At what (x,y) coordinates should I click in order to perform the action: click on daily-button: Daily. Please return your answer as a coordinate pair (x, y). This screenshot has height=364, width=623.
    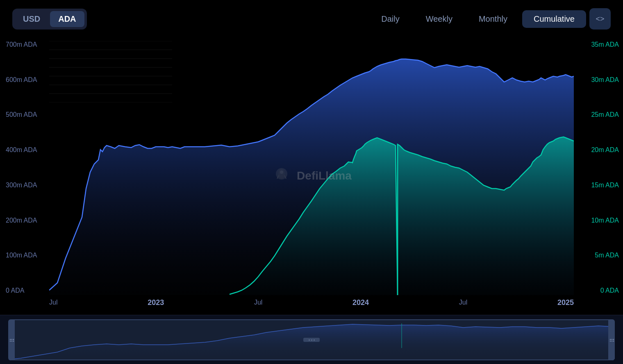
    Looking at the image, I should click on (390, 19).